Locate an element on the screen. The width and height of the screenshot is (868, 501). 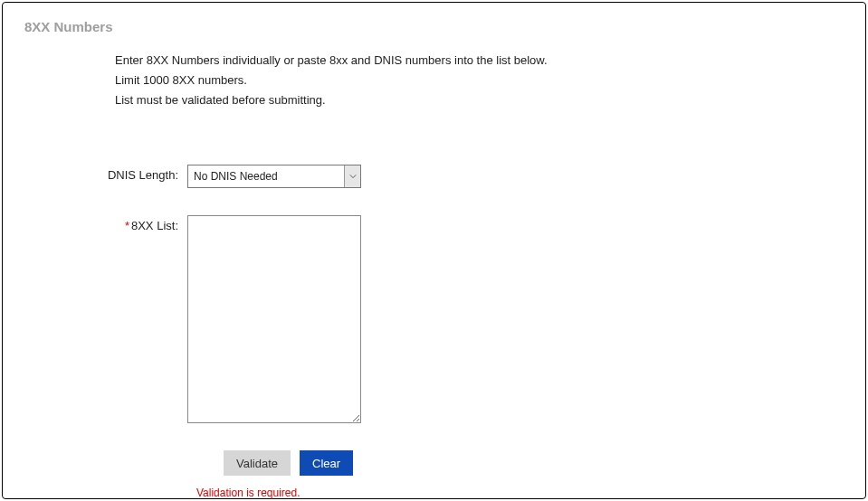
instructions-block: Enter 8XX Numbers individually or paste … is located at coordinates (480, 80).